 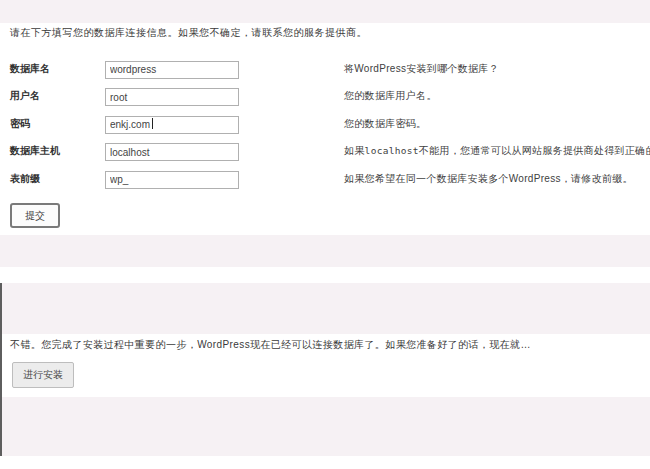 What do you see at coordinates (172, 179) in the screenshot?
I see `table-prefix-input-wrap` at bounding box center [172, 179].